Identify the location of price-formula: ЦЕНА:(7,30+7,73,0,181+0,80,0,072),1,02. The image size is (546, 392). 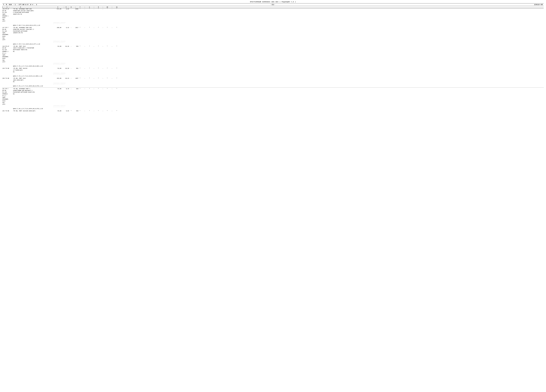
(278, 26).